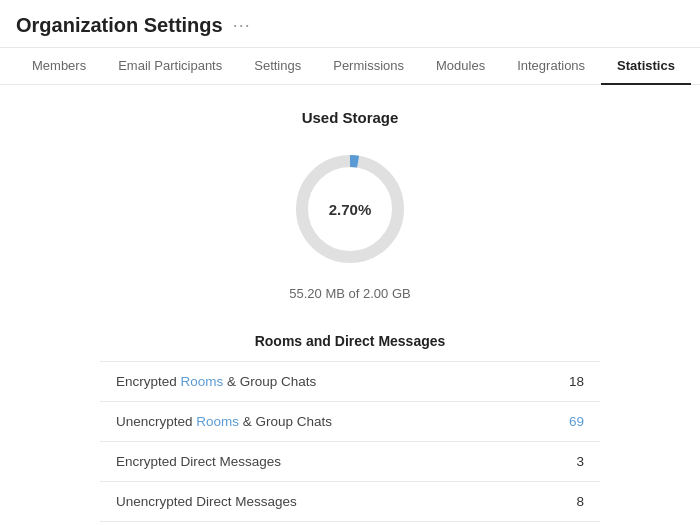 Image resolution: width=700 pixels, height=525 pixels. I want to click on page-title: Organization Settings, so click(120, 26).